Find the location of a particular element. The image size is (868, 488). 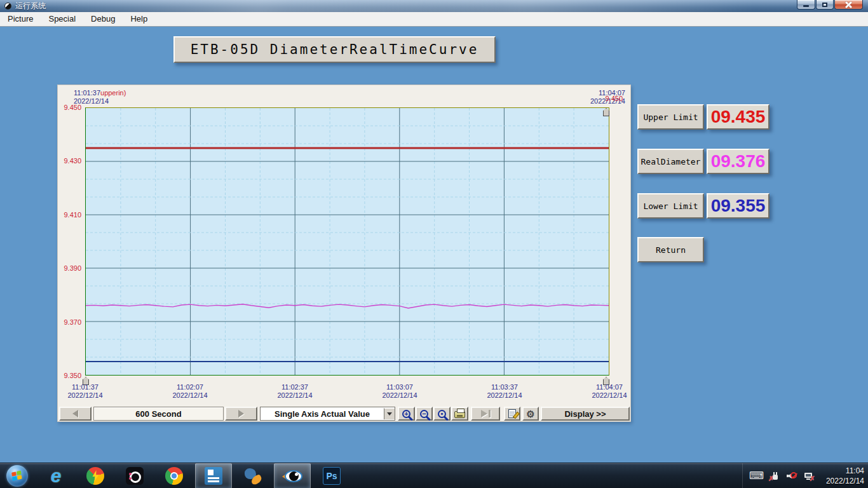

play-pause-button is located at coordinates (485, 414).